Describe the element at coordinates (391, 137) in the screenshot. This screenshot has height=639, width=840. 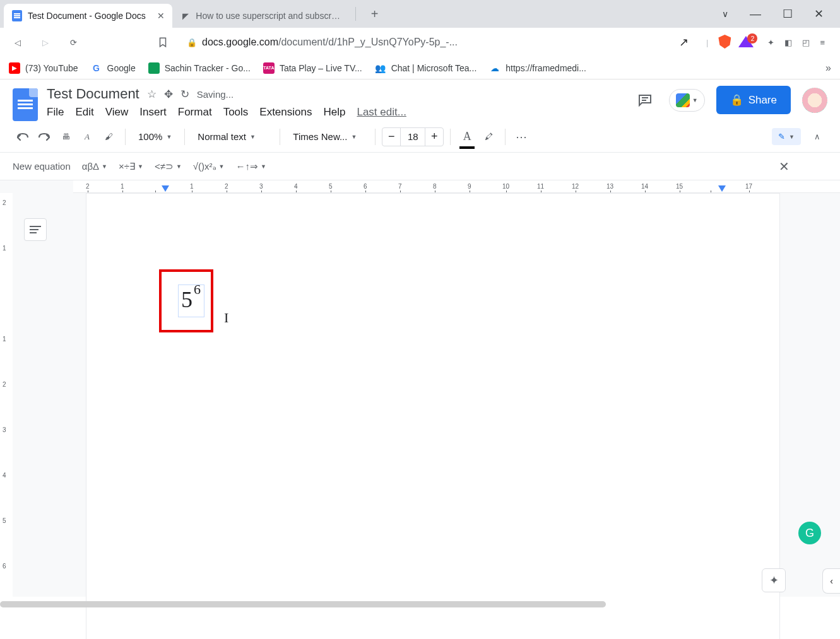
I see `decrease-font-button: −` at that location.